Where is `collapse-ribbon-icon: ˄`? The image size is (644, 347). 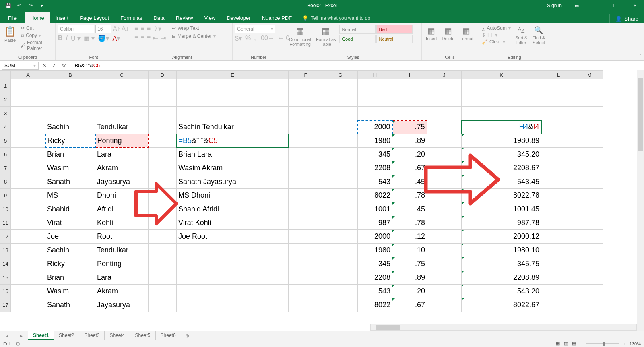
collapse-ribbon-icon: ˄ is located at coordinates (641, 56).